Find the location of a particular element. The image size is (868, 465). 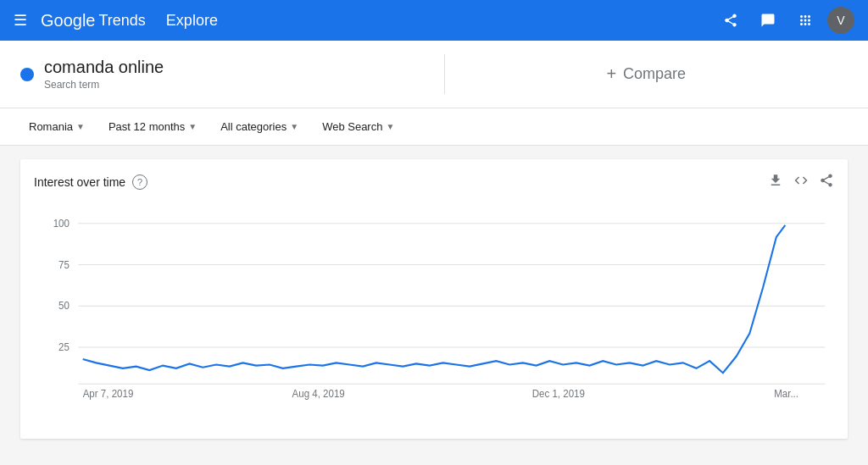

header-actions: V is located at coordinates (785, 20).